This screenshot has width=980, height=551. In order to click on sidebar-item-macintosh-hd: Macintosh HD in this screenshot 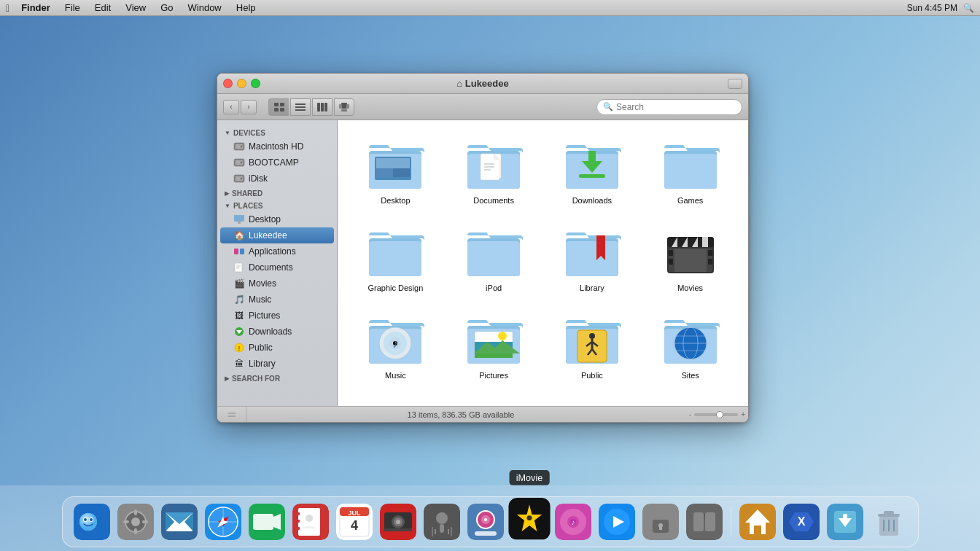, I will do `click(277, 146)`.